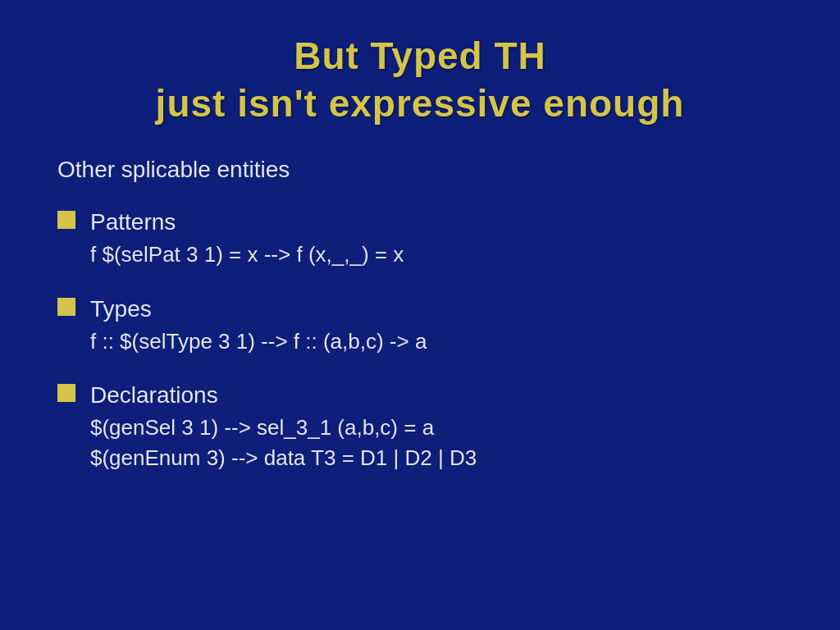  Describe the element at coordinates (284, 443) in the screenshot. I see `bullet-code-declarations: $(genSel 3 1) --> sel_3_1 (a,b,c) = a $(…` at that location.